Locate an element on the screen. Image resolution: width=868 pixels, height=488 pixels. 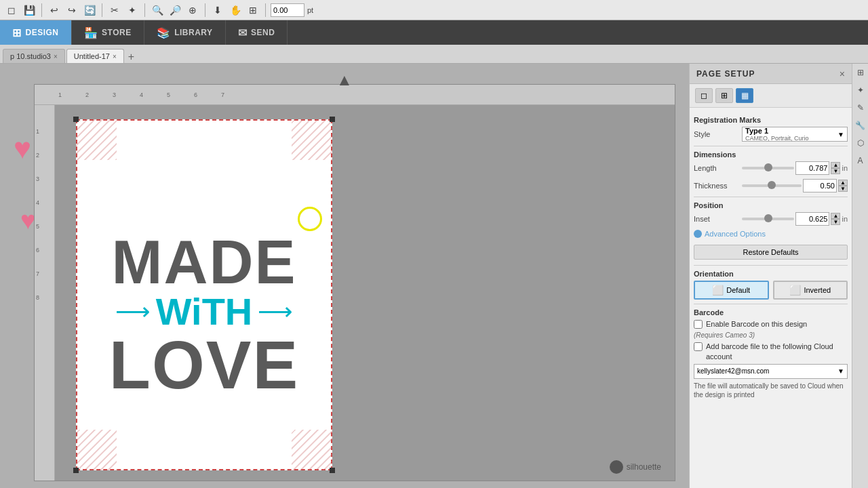
panel-header: PAGE SETUP × is located at coordinates (770, 74).